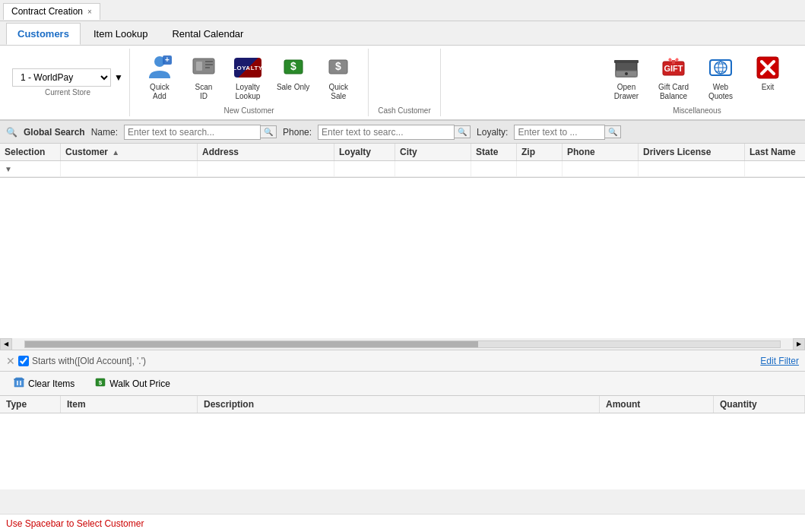 Image resolution: width=805 pixels, height=532 pixels. What do you see at coordinates (394, 132) in the screenshot?
I see `phone-search-field-wrapper: 🔍` at bounding box center [394, 132].